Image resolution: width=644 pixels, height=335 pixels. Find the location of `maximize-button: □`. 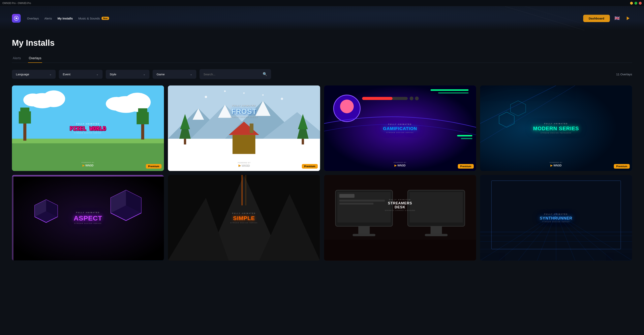

maximize-button: □ is located at coordinates (636, 3).